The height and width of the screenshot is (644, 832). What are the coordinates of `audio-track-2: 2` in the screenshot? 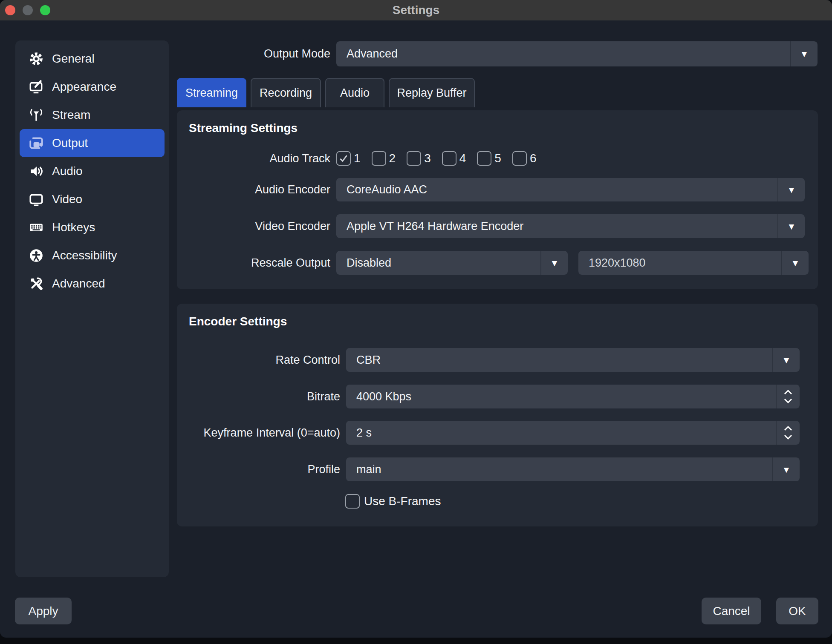 It's located at (384, 158).